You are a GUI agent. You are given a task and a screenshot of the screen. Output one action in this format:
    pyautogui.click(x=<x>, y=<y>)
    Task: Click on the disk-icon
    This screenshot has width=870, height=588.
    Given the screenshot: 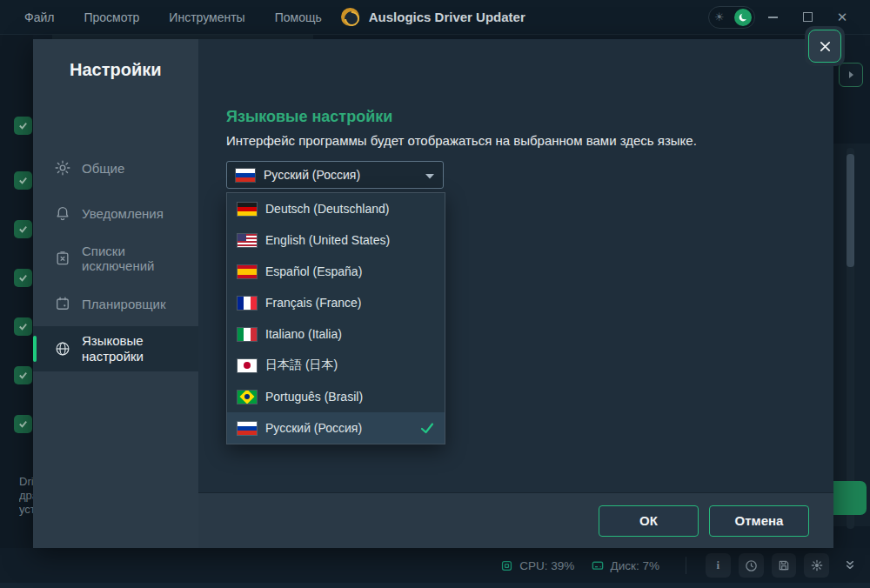 What is the action you would take?
    pyautogui.click(x=598, y=565)
    